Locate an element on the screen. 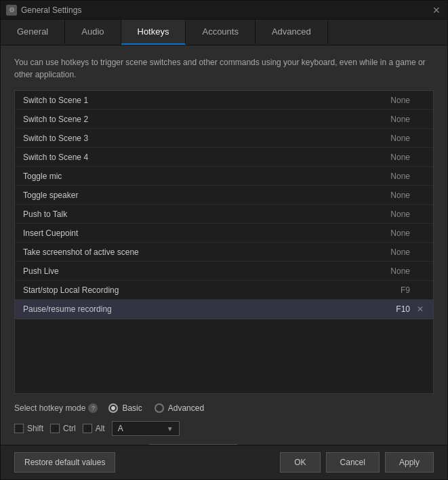  hotkey-label: Switch to Scene 1 is located at coordinates (207, 100).